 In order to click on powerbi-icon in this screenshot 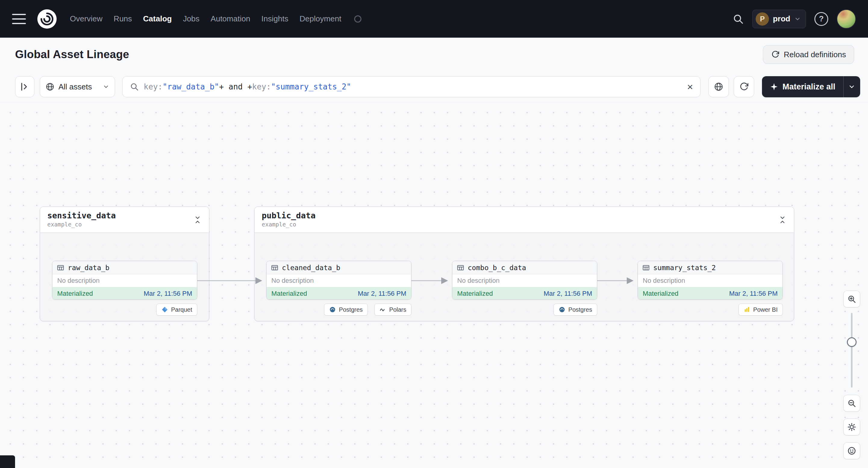, I will do `click(747, 310)`.